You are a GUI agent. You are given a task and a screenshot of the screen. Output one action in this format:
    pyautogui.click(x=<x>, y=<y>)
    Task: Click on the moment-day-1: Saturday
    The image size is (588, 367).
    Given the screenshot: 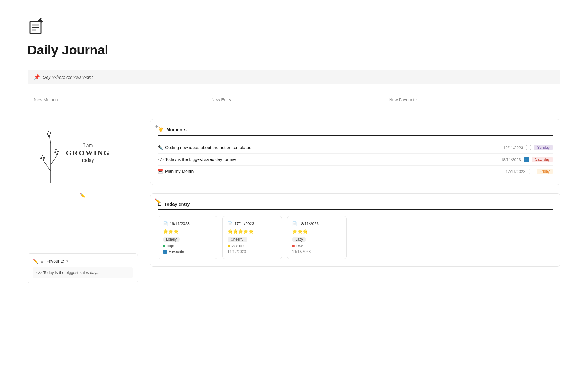 What is the action you would take?
    pyautogui.click(x=542, y=159)
    